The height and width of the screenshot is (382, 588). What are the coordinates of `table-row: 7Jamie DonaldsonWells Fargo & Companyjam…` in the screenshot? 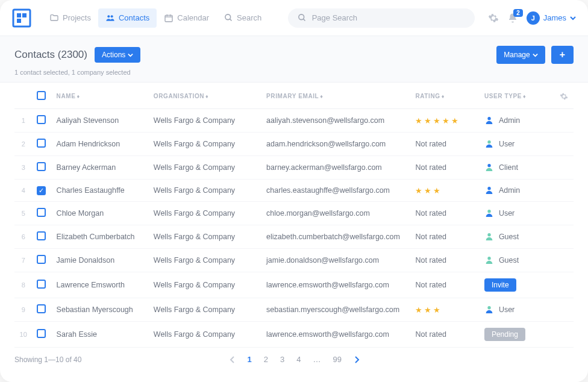 It's located at (294, 260).